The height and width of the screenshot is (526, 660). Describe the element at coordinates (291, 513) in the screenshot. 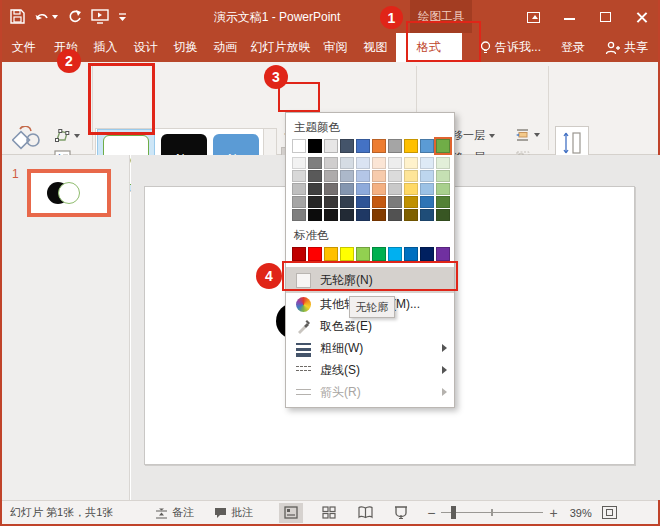

I see `normal-view-button` at that location.